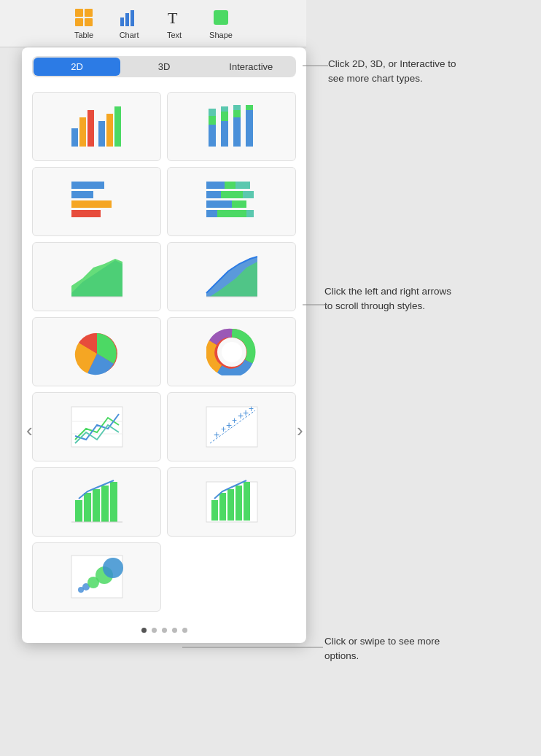  Describe the element at coordinates (173, 17) in the screenshot. I see `svg-text: T` at that location.